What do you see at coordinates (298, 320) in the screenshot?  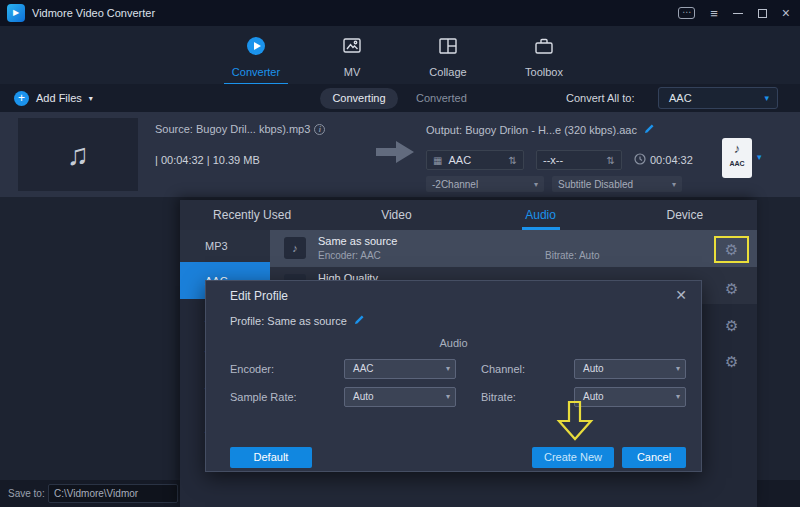 I see `profile-name-label: Profile: Same as source` at bounding box center [298, 320].